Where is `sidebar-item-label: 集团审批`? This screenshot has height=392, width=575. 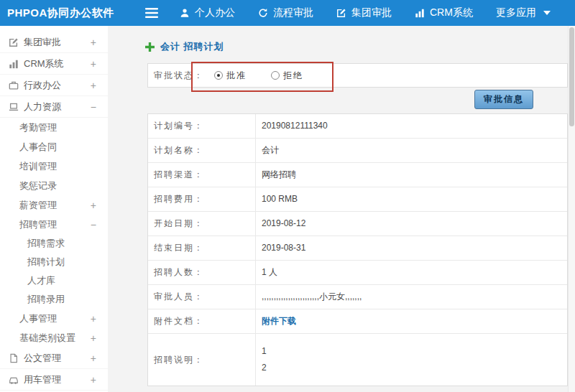
sidebar-item-label: 集团审批 is located at coordinates (42, 42).